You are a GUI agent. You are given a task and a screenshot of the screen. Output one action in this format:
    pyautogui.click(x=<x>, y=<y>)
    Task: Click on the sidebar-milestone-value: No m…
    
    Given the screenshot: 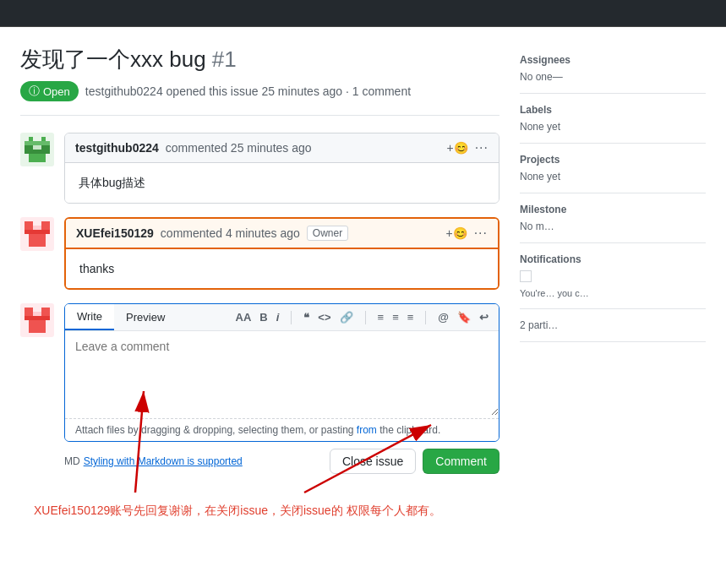 What is the action you would take?
    pyautogui.click(x=613, y=226)
    